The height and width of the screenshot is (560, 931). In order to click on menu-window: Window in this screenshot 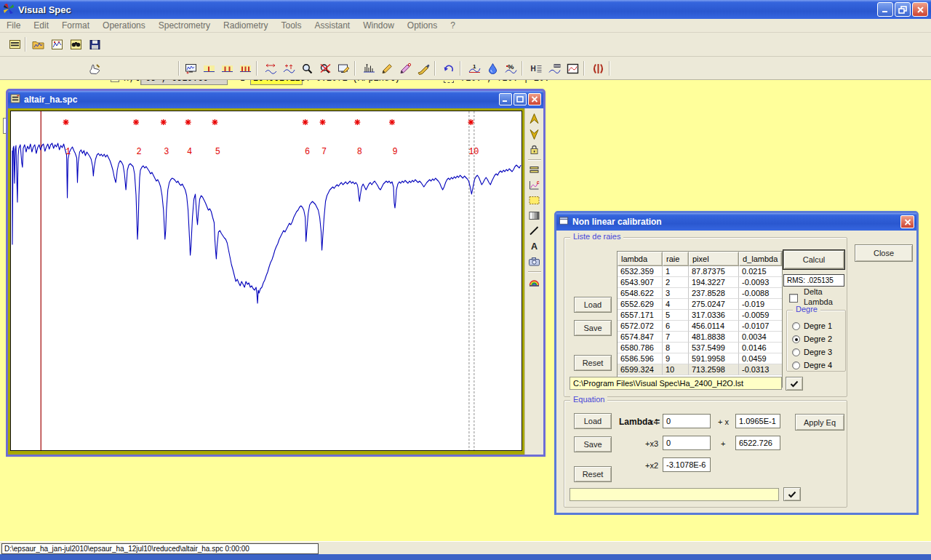, I will do `click(378, 25)`.